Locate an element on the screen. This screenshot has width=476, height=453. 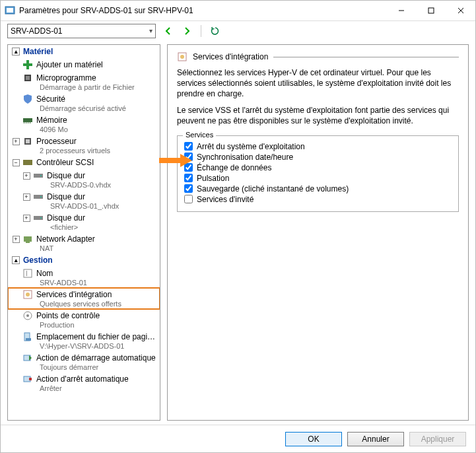
section-management: ▴ Gestion is located at coordinates (84, 260).